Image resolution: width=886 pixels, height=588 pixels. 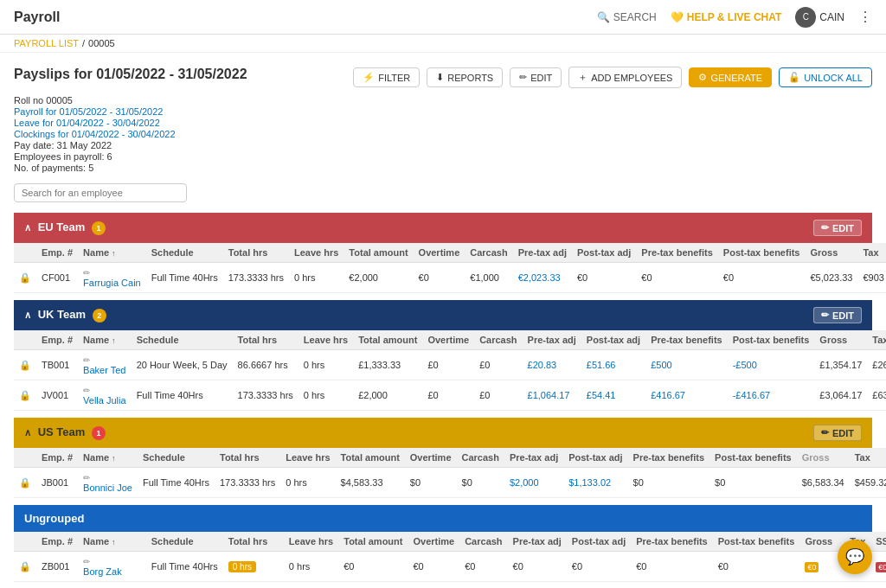 What do you see at coordinates (112, 572) in the screenshot?
I see `emp-name-link: Borg Zak` at bounding box center [112, 572].